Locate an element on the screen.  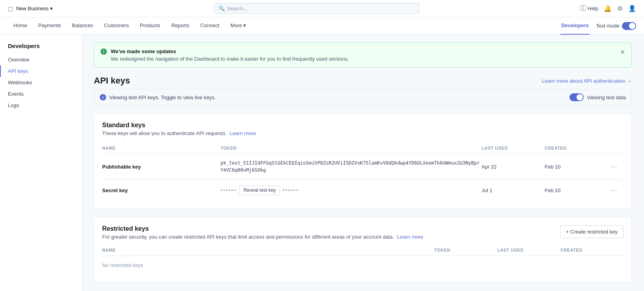
rth-token: TOKEN is located at coordinates (466, 250).